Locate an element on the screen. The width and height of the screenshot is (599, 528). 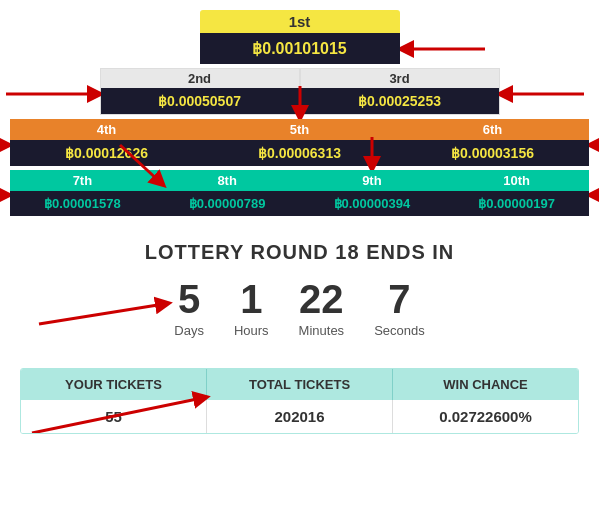
days-item: 5 Days is located at coordinates (189, 308).